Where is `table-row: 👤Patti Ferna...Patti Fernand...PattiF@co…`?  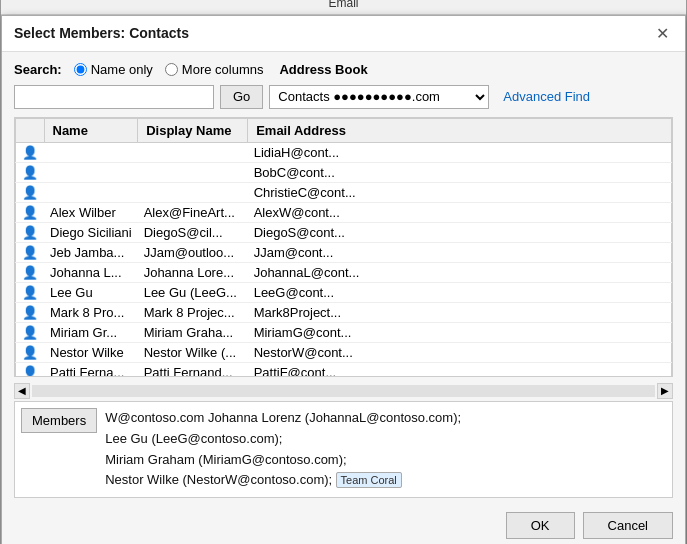
table-row: 👤Patti Ferna...Patti Fernand...PattiF@co… is located at coordinates (344, 370).